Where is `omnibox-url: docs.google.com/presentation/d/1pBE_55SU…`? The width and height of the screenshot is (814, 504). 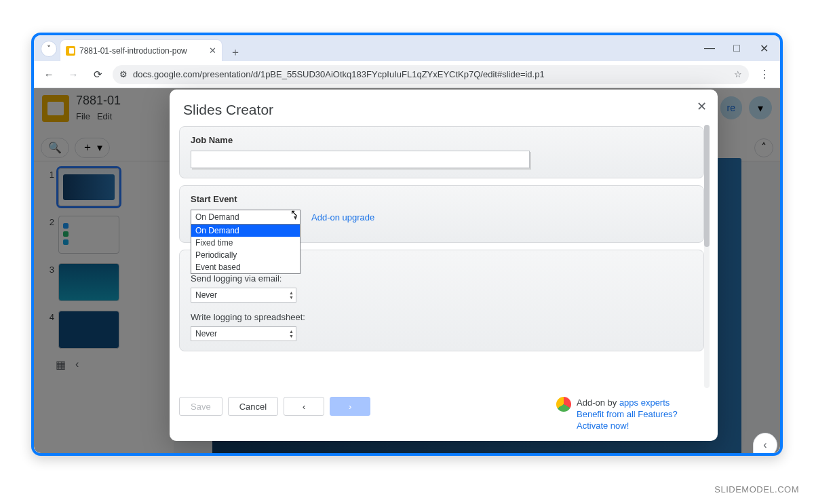 omnibox-url: docs.google.com/presentation/d/1pBE_55SU… is located at coordinates (339, 75).